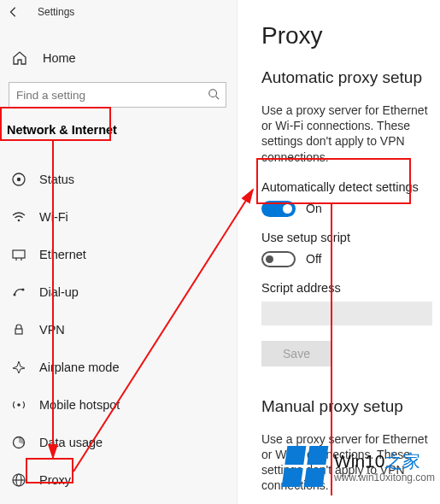 Image resolution: width=440 pixels, height=504 pixels. Describe the element at coordinates (118, 405) in the screenshot. I see `sidebar-item-hotspot: Mobile hotspot` at that location.